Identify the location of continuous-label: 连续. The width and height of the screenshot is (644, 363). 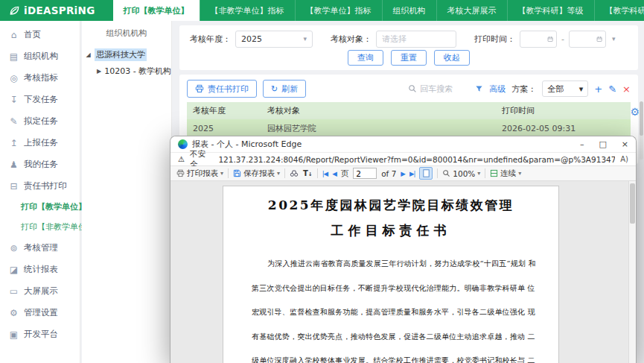
(508, 174).